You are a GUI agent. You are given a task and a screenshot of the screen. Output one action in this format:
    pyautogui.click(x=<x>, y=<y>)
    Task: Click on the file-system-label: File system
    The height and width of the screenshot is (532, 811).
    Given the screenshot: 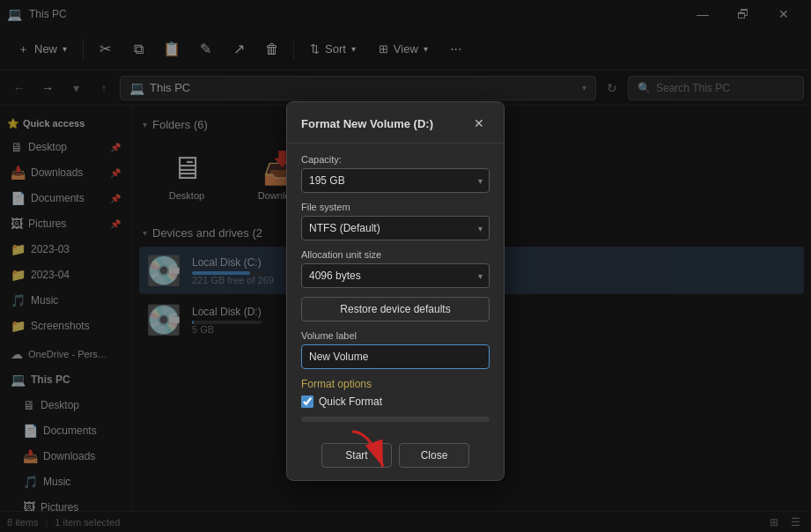 What is the action you would take?
    pyautogui.click(x=395, y=207)
    